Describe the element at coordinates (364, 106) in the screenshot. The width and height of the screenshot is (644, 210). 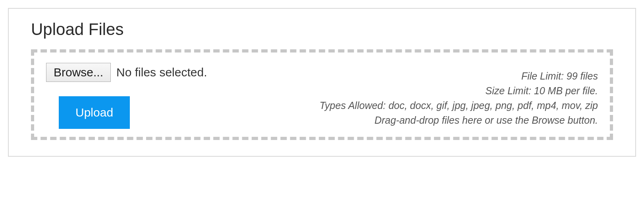
I see `hint-types-allowed: Types Allowed: doc, docx, gif, jpg, jpeg…` at that location.